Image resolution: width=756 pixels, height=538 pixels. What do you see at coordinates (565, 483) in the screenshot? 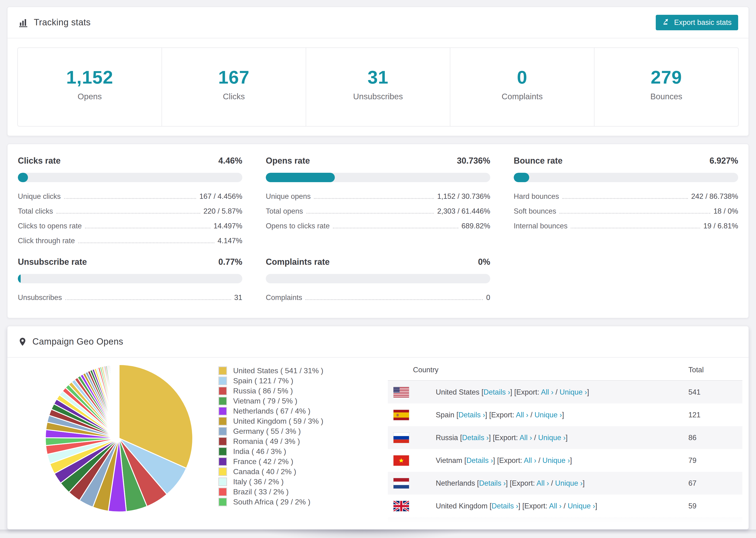
I see `geo-table-row-netherlands: Netherlands [Details ›] [Export: All › /…` at bounding box center [565, 483].